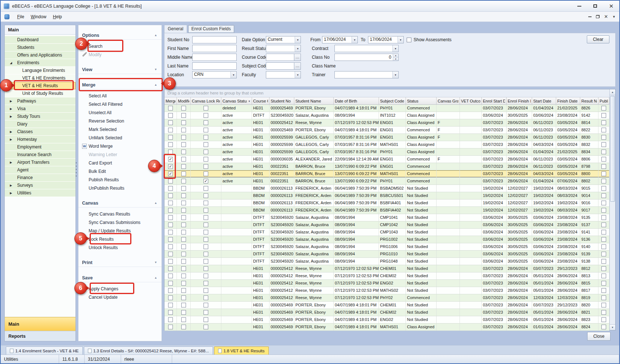  What do you see at coordinates (387, 203) in the screenshot?
I see `table-row: BBDM0000026113FREDERICK, Arden06/04/1989…` at bounding box center [387, 203].